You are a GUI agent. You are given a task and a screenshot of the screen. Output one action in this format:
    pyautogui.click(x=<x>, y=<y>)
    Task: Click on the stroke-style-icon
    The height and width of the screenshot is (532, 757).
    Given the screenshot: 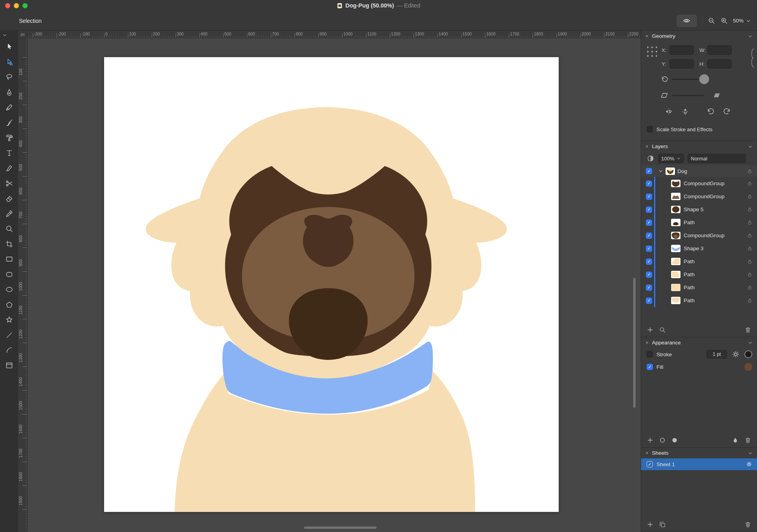 What is the action you would take?
    pyautogui.click(x=662, y=440)
    